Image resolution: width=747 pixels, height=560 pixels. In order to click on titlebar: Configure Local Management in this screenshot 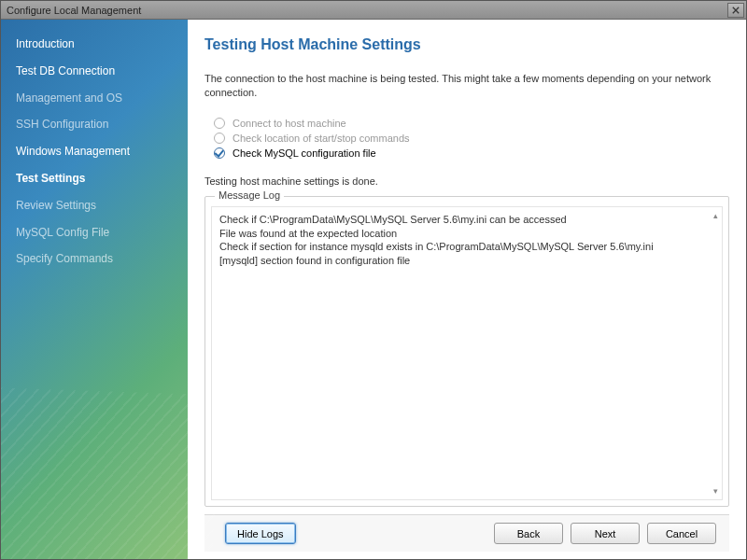, I will do `click(374, 10)`.